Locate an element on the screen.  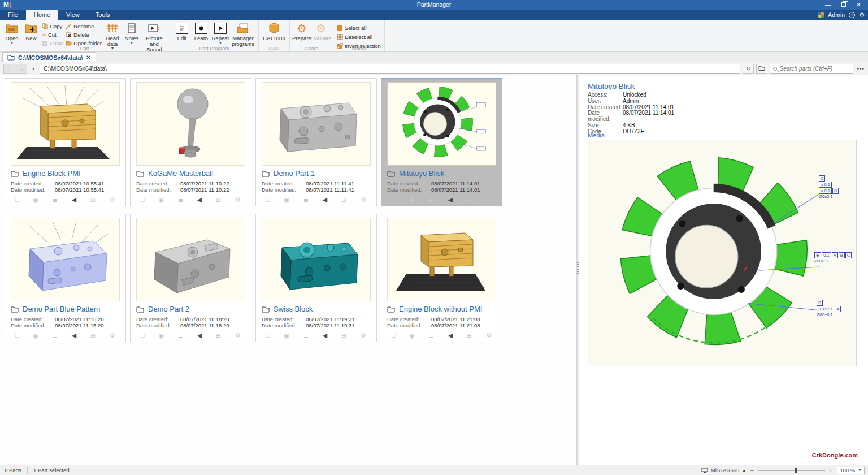
copy-button: Copy is located at coordinates (53, 26).